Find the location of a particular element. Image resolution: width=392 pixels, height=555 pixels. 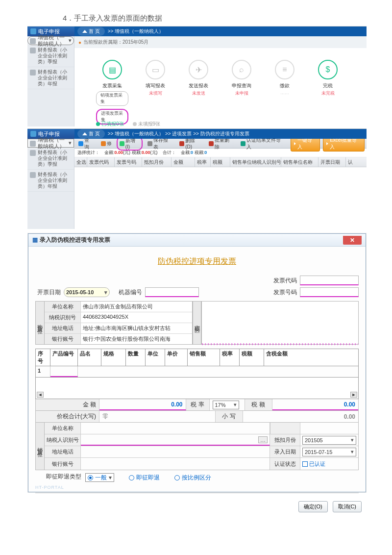

buyer-group: 购货单位 单位名称佛山市浪屿五金制品有限公司 纳税识别号440682304049… is located at coordinates (114, 323).